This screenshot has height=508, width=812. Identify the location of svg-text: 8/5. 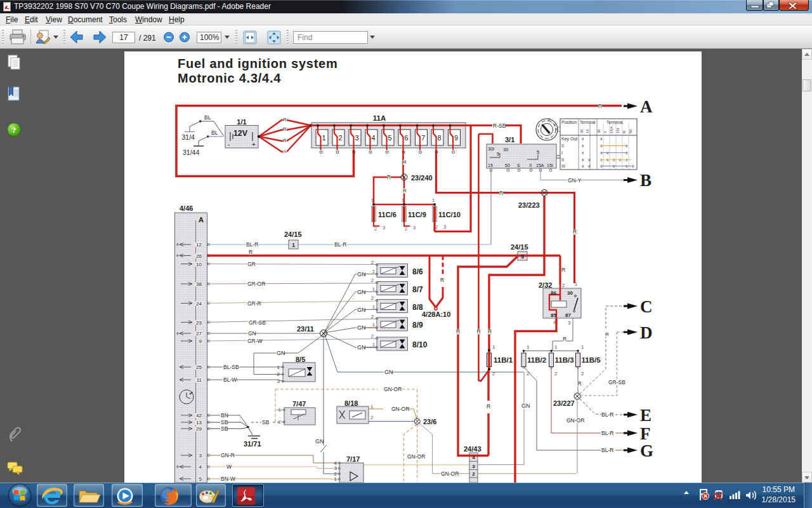
(301, 359).